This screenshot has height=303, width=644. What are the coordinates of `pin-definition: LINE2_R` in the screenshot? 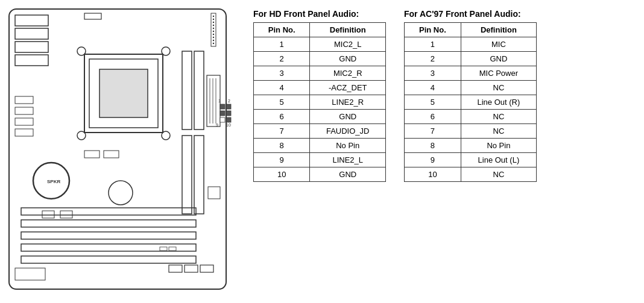 It's located at (348, 102).